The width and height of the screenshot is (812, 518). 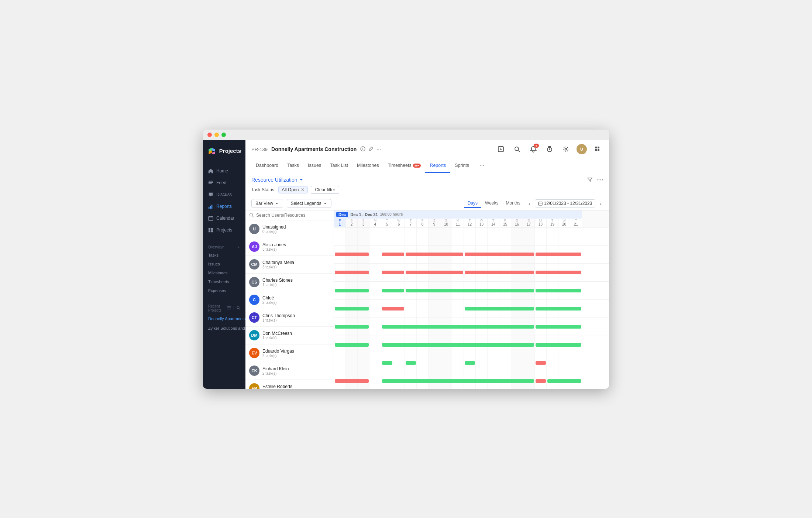 I want to click on view-tab-weeks: Weeks, so click(x=492, y=203).